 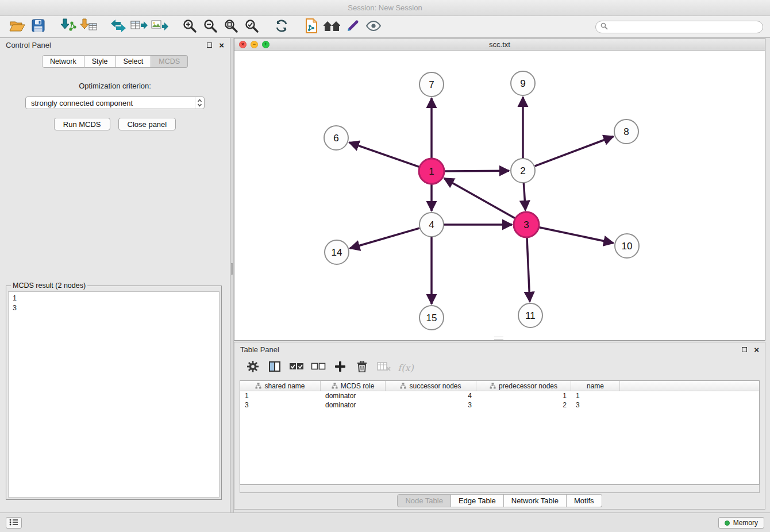 I want to click on add-column-button, so click(x=340, y=368).